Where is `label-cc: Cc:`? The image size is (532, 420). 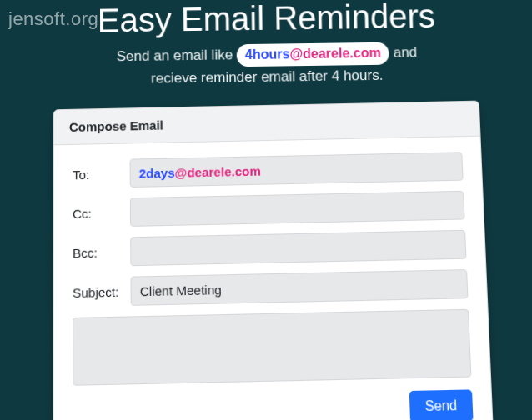 label-cc: Cc: is located at coordinates (102, 212).